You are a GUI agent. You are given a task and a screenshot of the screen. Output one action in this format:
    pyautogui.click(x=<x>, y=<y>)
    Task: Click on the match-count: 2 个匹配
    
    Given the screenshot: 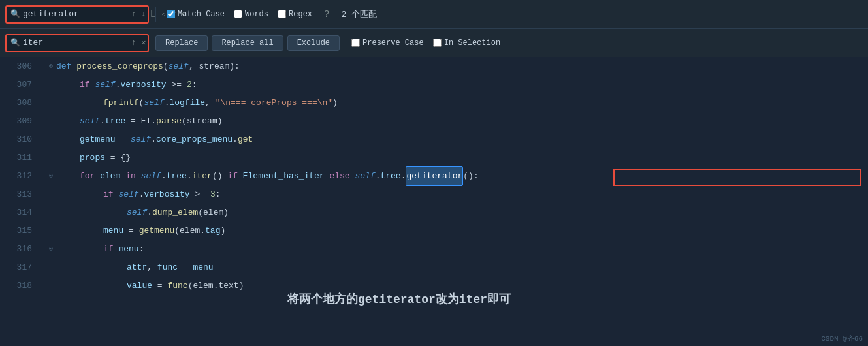 What is the action you would take?
    pyautogui.click(x=359, y=14)
    